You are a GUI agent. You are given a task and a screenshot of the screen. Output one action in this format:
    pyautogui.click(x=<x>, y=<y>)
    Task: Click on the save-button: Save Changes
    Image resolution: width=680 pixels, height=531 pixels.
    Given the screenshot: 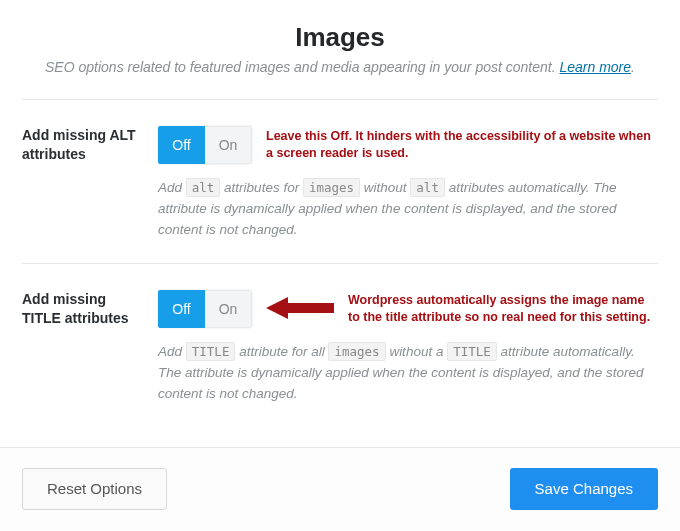 What is the action you would take?
    pyautogui.click(x=584, y=489)
    